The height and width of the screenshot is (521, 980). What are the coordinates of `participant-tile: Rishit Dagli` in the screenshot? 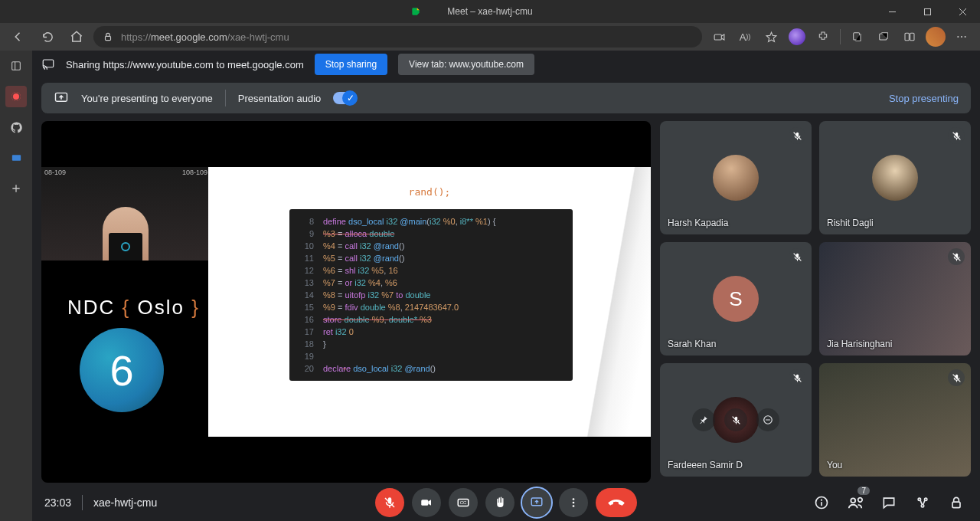 It's located at (895, 178).